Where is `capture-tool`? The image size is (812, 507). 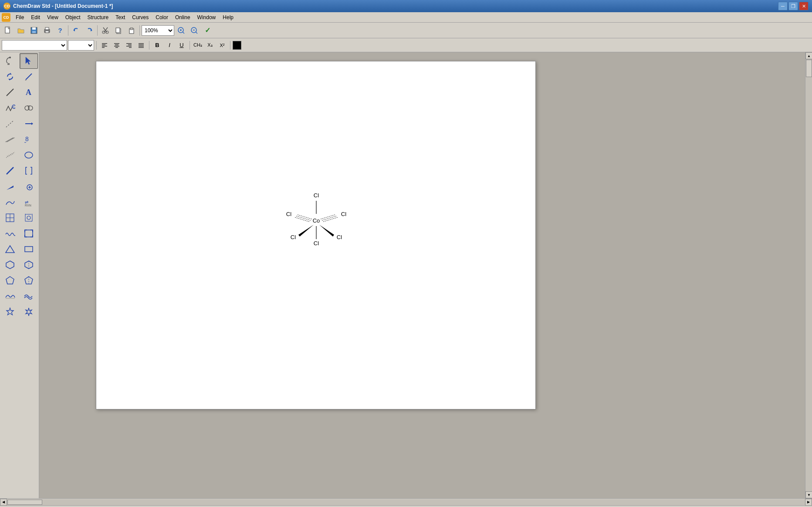 capture-tool is located at coordinates (29, 218).